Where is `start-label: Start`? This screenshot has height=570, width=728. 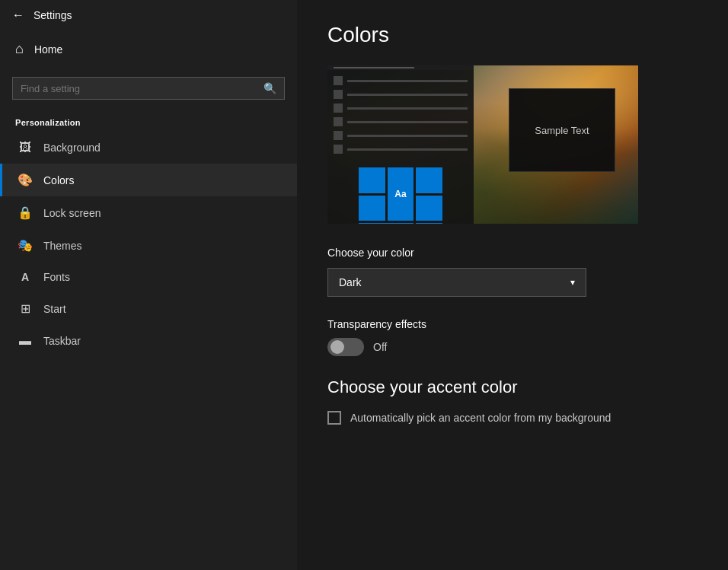
start-label: Start is located at coordinates (55, 309).